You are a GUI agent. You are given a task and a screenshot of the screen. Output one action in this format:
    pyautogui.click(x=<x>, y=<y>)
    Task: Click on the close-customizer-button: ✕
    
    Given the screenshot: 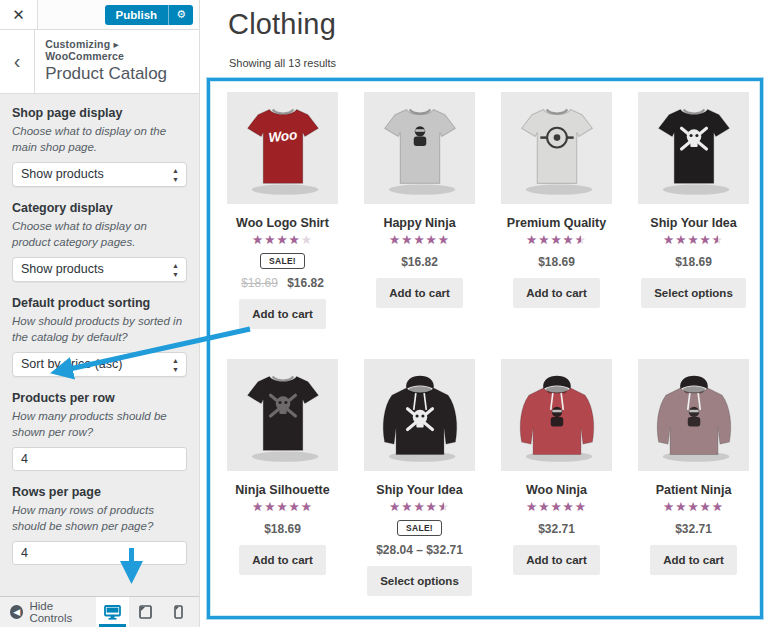 What is the action you would take?
    pyautogui.click(x=19, y=14)
    